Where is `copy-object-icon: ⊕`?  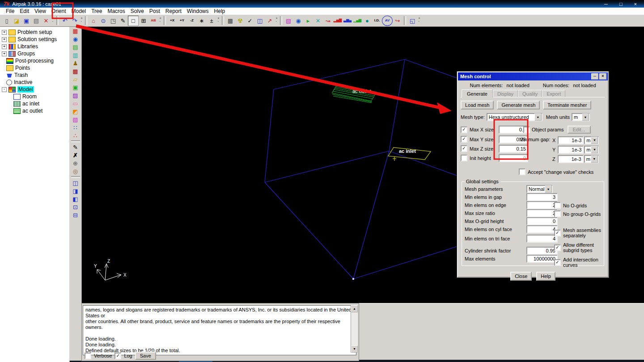
copy-object-icon: ⊕ is located at coordinates (76, 163).